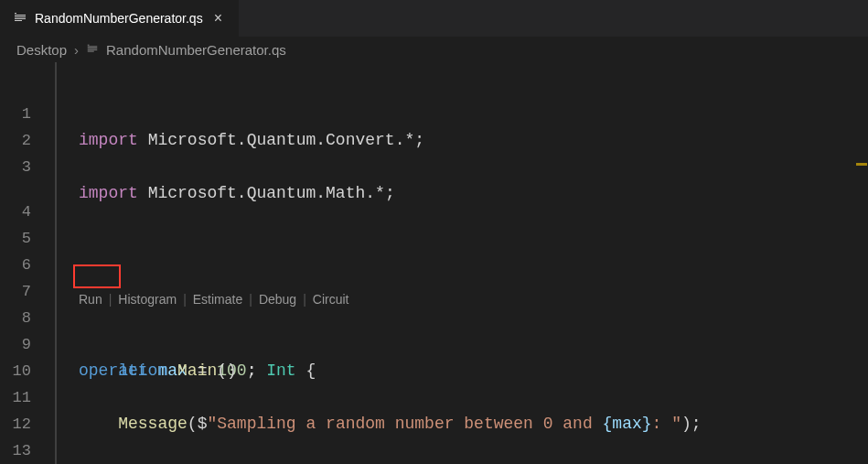 This screenshot has width=868, height=464. I want to click on codelens-histogram: Histogram, so click(147, 300).